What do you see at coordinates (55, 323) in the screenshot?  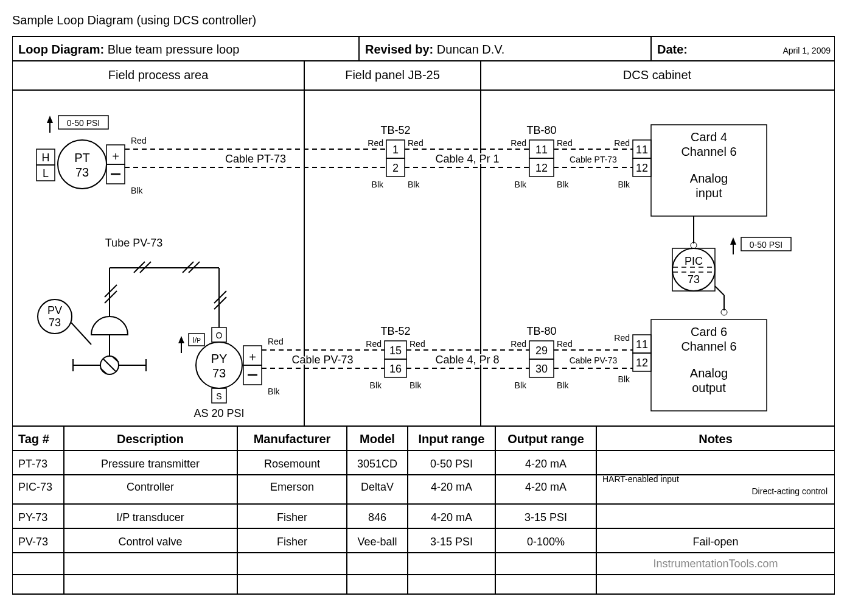 I see `pv-tag2: 73` at bounding box center [55, 323].